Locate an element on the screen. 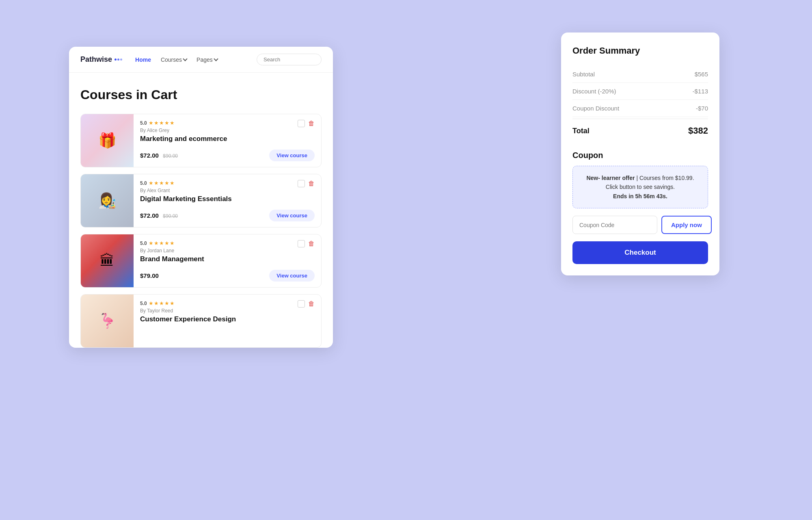 This screenshot has height=520, width=812. order-summary-panel: Order Summary Subtotal $565 Discount (-2… is located at coordinates (640, 154).